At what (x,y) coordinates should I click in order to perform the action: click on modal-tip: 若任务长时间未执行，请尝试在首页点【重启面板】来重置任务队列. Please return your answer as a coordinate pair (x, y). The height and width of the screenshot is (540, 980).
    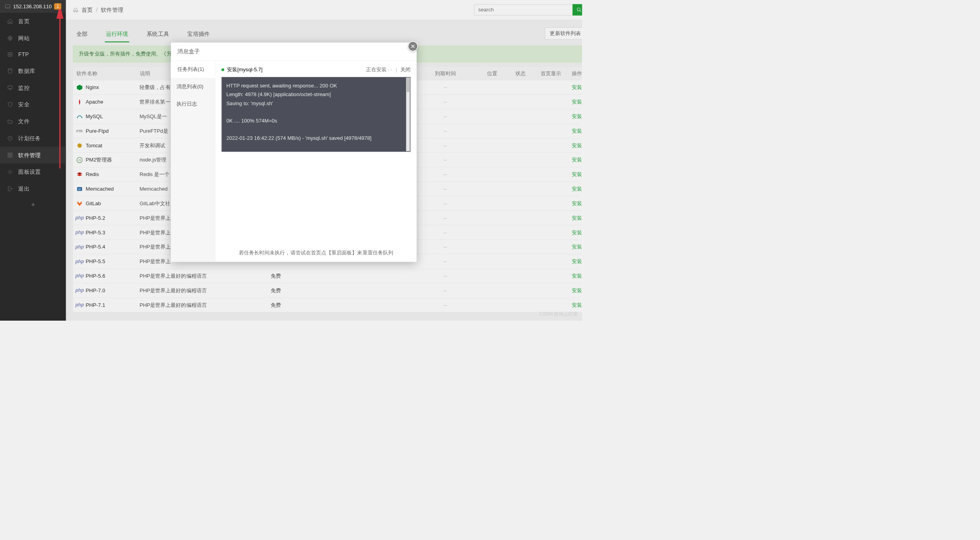
    Looking at the image, I should click on (316, 251).